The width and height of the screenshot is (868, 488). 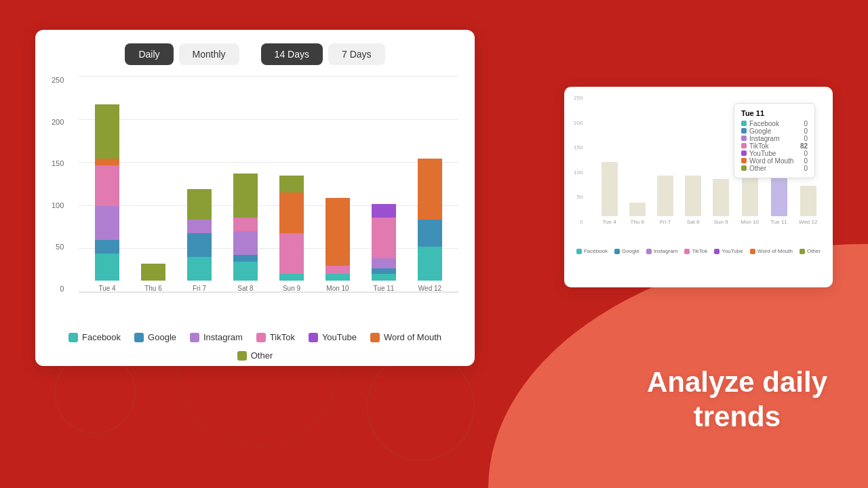 What do you see at coordinates (775, 251) in the screenshot?
I see `small-legend-label: Word of Mouth` at bounding box center [775, 251].